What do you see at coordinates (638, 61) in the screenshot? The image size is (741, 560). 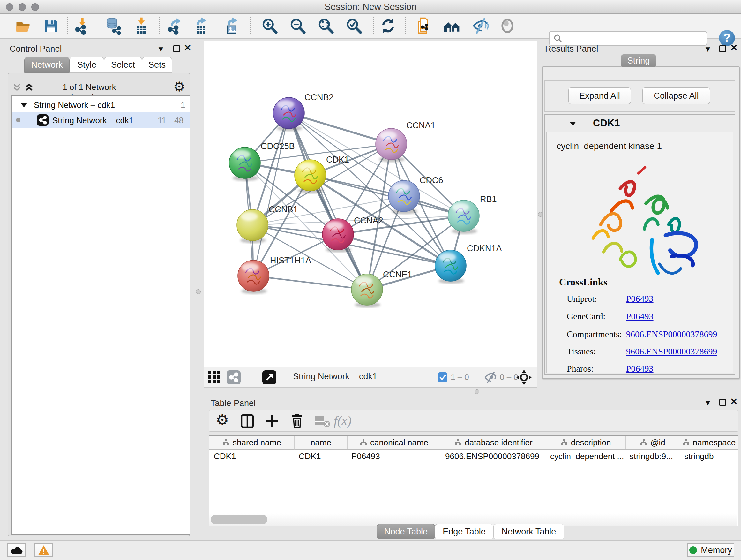 I see `tab-string: String` at bounding box center [638, 61].